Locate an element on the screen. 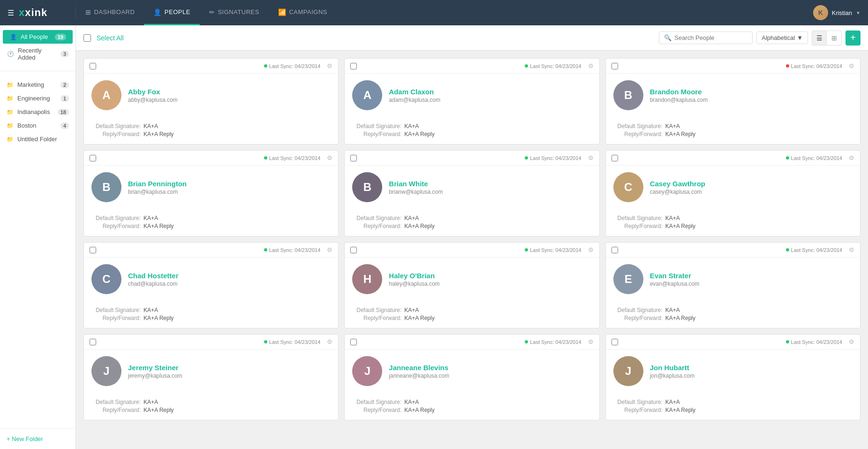 The width and height of the screenshot is (868, 449). sidebar-item-untitled: 📁 Untitled Folder is located at coordinates (38, 139).